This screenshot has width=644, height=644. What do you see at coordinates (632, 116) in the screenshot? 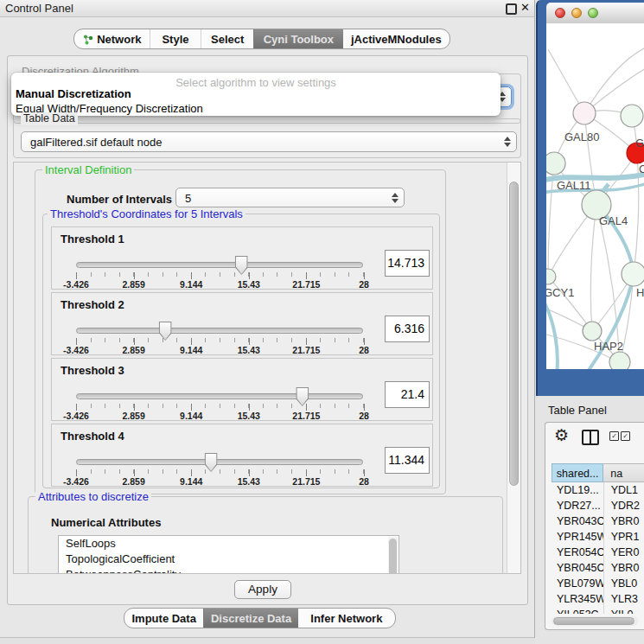
I see `node-top-right` at bounding box center [632, 116].